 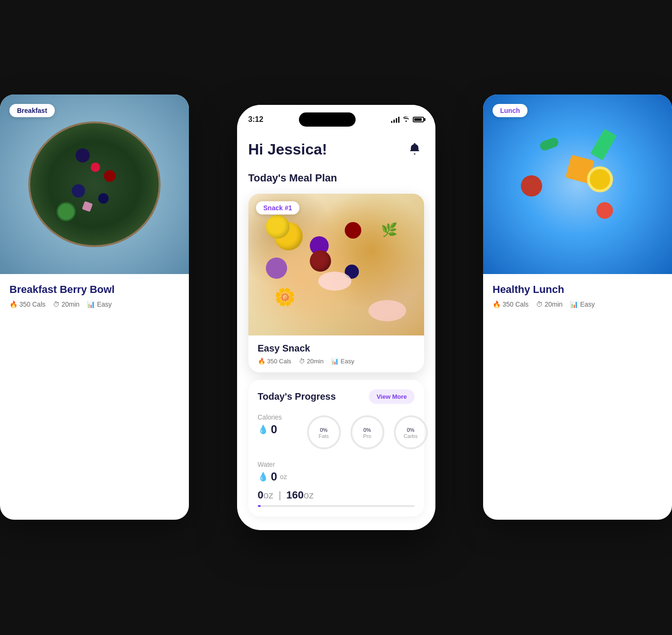 I want to click on notification-button, so click(x=415, y=149).